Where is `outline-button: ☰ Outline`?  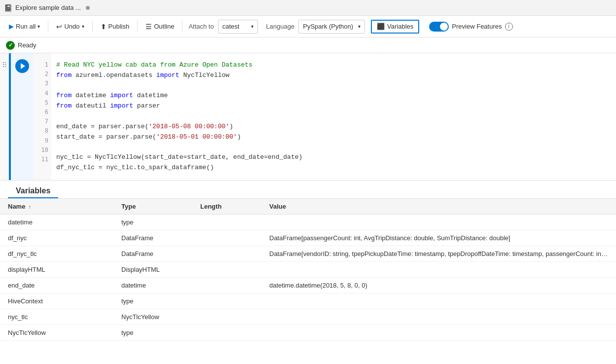 outline-button: ☰ Outline is located at coordinates (160, 27).